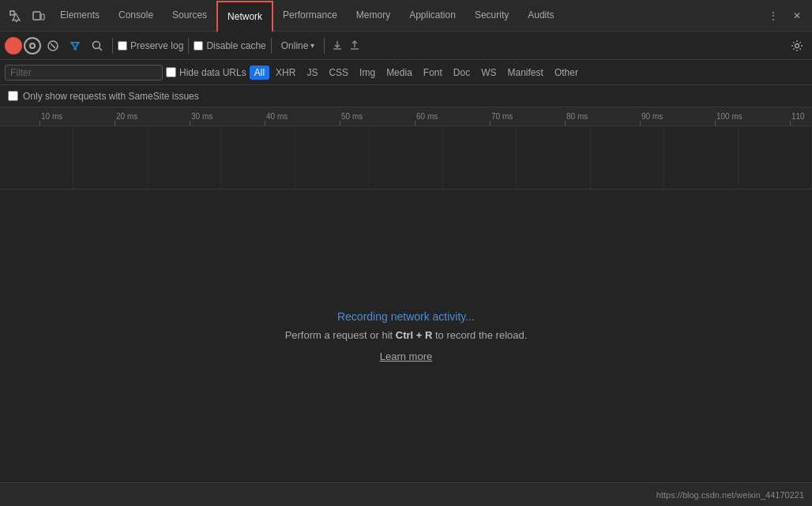 The height and width of the screenshot is (506, 812). What do you see at coordinates (299, 46) in the screenshot?
I see `network-throttle-dropdown: Online ▾` at bounding box center [299, 46].